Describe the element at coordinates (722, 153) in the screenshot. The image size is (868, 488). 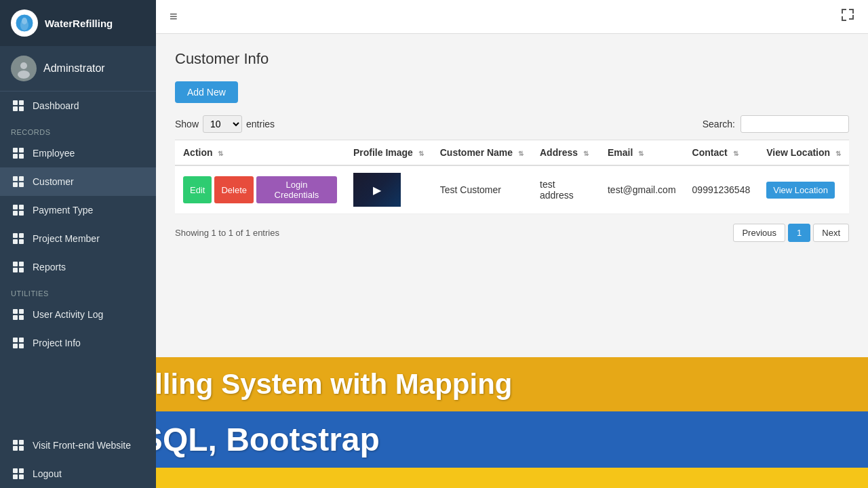
I see `col-contact: Contact ⇅` at that location.